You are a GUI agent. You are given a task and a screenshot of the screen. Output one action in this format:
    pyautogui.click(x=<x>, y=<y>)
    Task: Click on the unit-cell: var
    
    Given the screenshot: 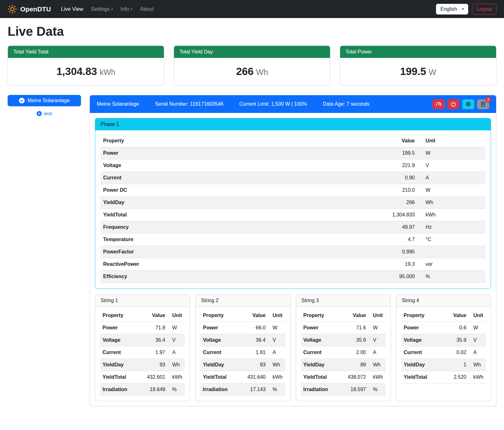 What is the action you would take?
    pyautogui.click(x=451, y=265)
    